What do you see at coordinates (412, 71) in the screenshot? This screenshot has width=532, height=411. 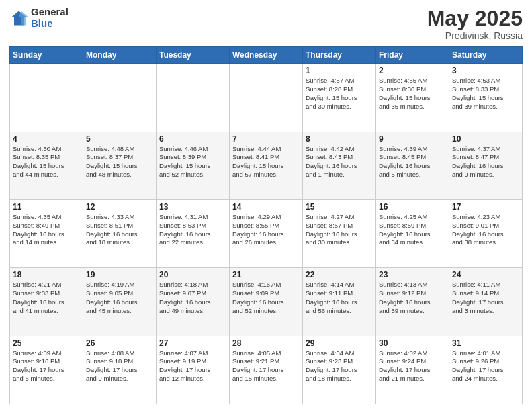 I see `day-number: 2` at bounding box center [412, 71].